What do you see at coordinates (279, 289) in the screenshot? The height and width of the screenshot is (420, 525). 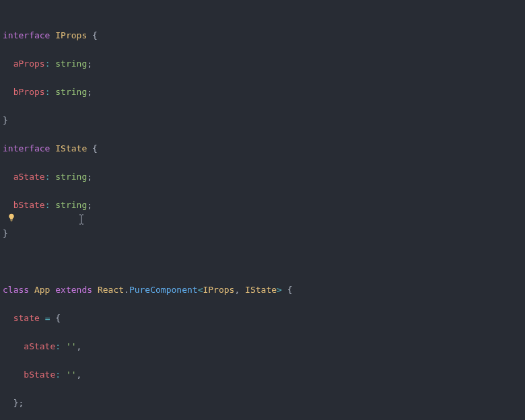 I see `angle: >` at bounding box center [279, 289].